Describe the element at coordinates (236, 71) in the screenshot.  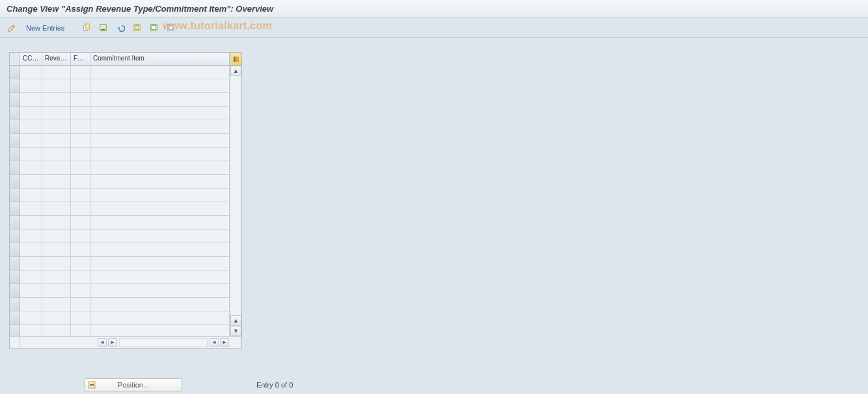
I see `scroll-up-icon: ▲` at that location.